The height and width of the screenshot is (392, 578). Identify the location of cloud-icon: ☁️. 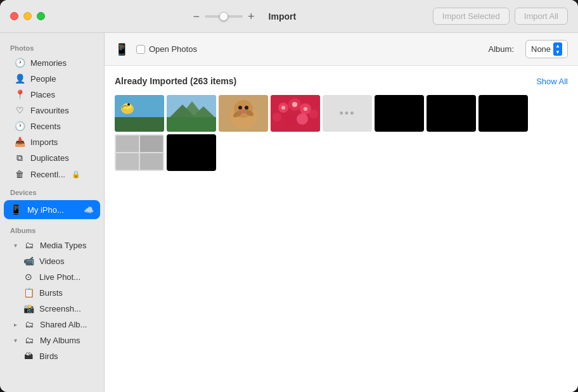
(89, 210).